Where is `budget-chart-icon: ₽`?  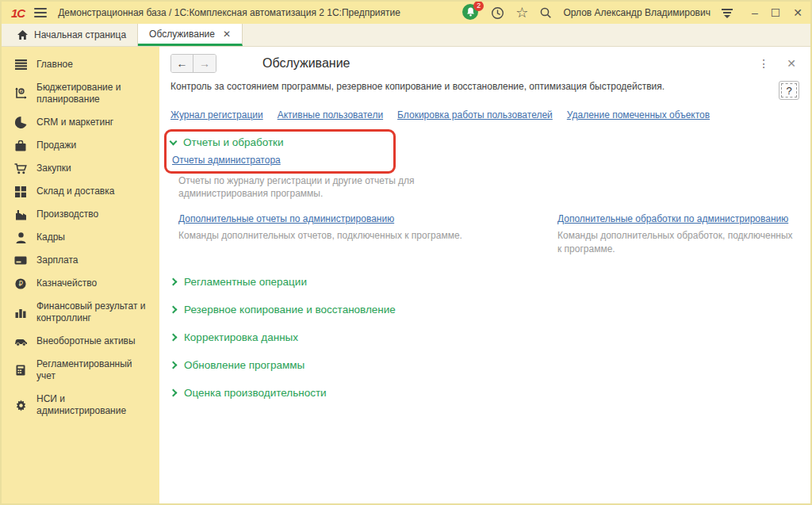
budget-chart-icon: ₽ is located at coordinates (21, 94).